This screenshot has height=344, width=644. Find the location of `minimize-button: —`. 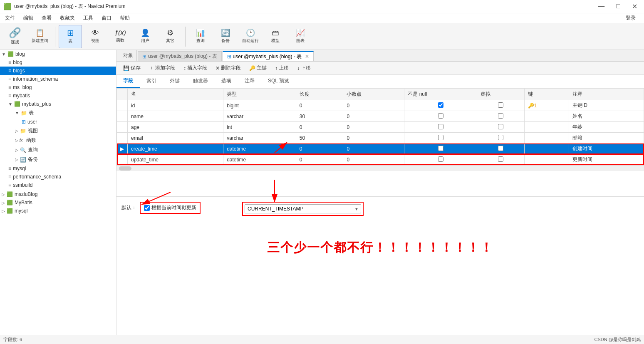

minimize-button: — is located at coordinates (601, 7).